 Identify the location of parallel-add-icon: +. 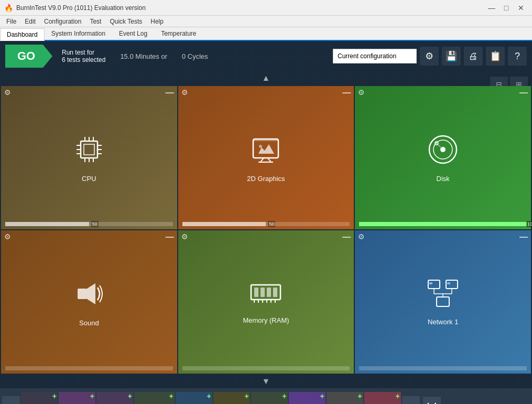
(360, 396).